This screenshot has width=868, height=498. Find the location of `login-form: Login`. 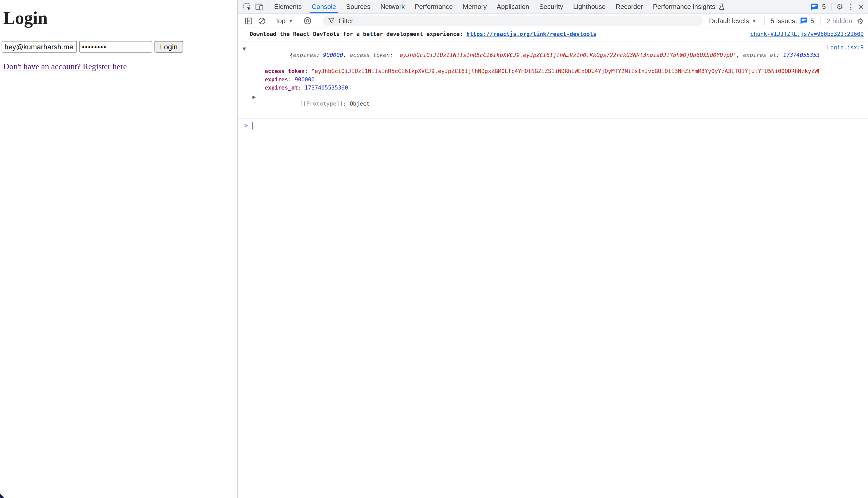

login-form: Login is located at coordinates (119, 47).